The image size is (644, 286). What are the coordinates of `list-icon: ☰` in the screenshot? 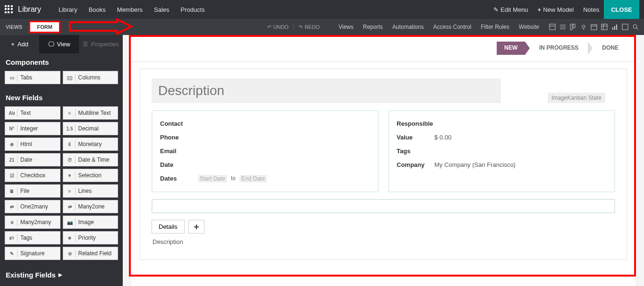 It's located at (85, 44).